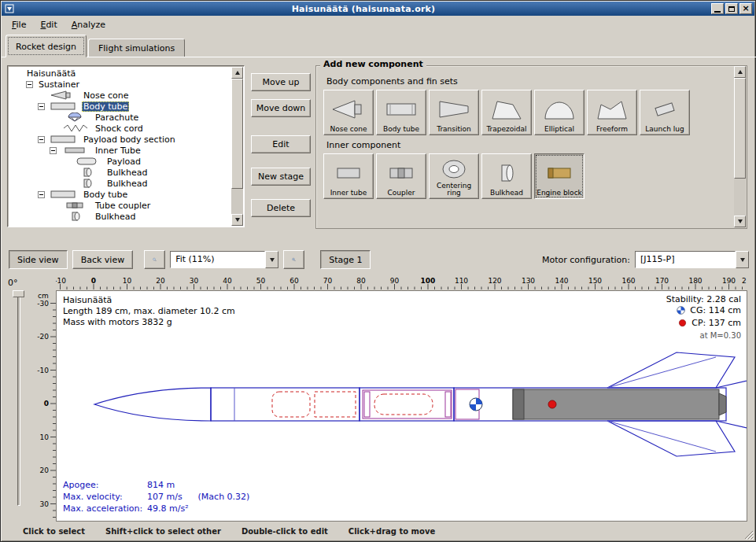  Describe the element at coordinates (281, 145) in the screenshot. I see `edit-button: Edit` at that location.